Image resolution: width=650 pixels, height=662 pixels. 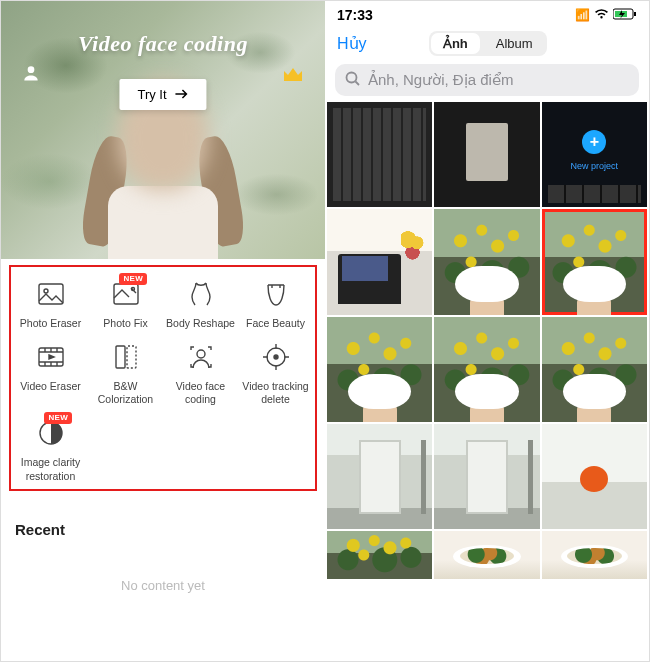 I want to click on tab-albums: Album, so click(x=514, y=44).